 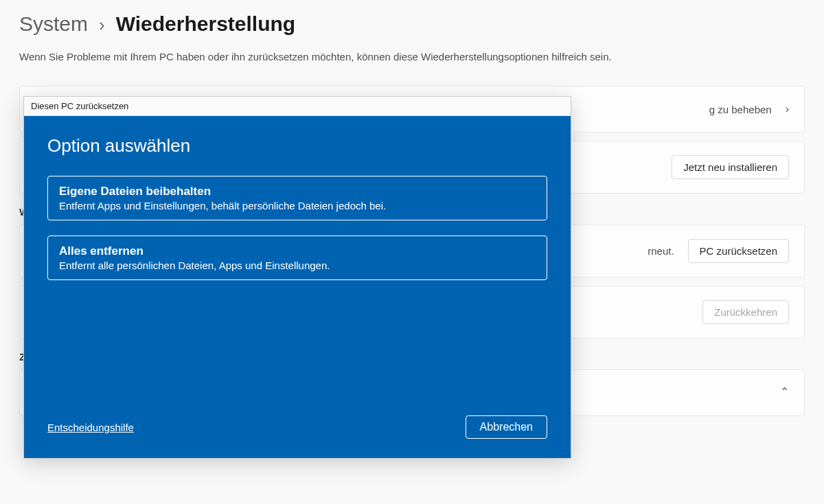 What do you see at coordinates (412, 56) in the screenshot?
I see `page-subtitle: Wenn Sie Probleme mit Ihrem PC haben ode…` at bounding box center [412, 56].